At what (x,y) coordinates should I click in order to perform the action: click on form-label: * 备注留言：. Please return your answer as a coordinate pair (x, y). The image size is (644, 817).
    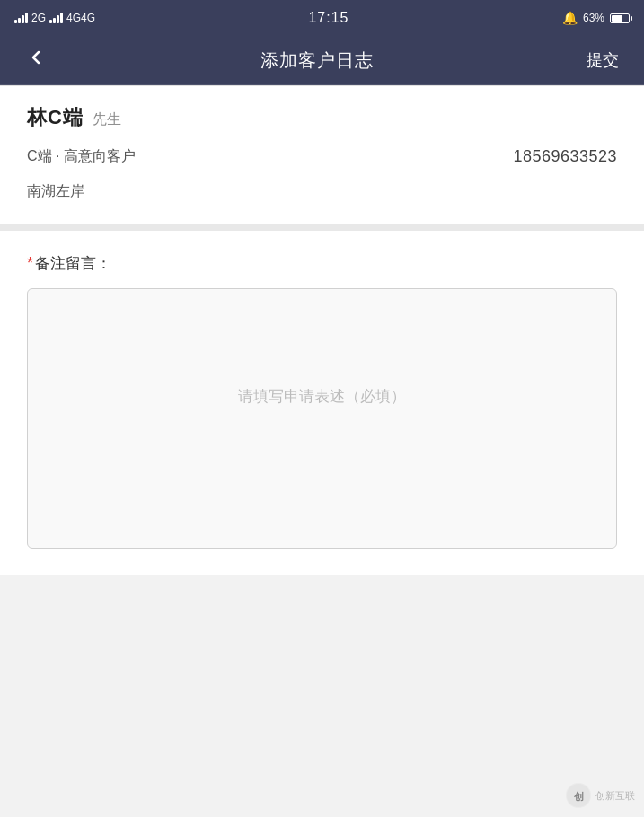
    Looking at the image, I should click on (322, 264).